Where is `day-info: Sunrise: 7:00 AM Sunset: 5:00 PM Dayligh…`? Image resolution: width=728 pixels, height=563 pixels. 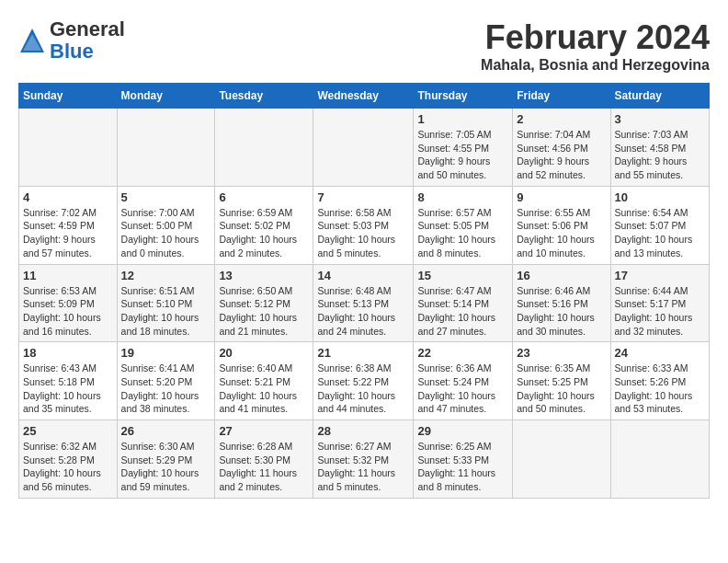
day-info: Sunrise: 7:00 AM Sunset: 5:00 PM Dayligh… is located at coordinates (166, 234).